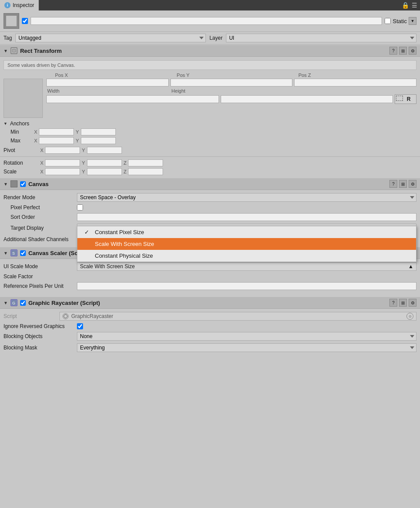 This screenshot has height=508, width=420. What do you see at coordinates (80, 207) in the screenshot?
I see `pixel-perfect-checkbox` at bounding box center [80, 207].